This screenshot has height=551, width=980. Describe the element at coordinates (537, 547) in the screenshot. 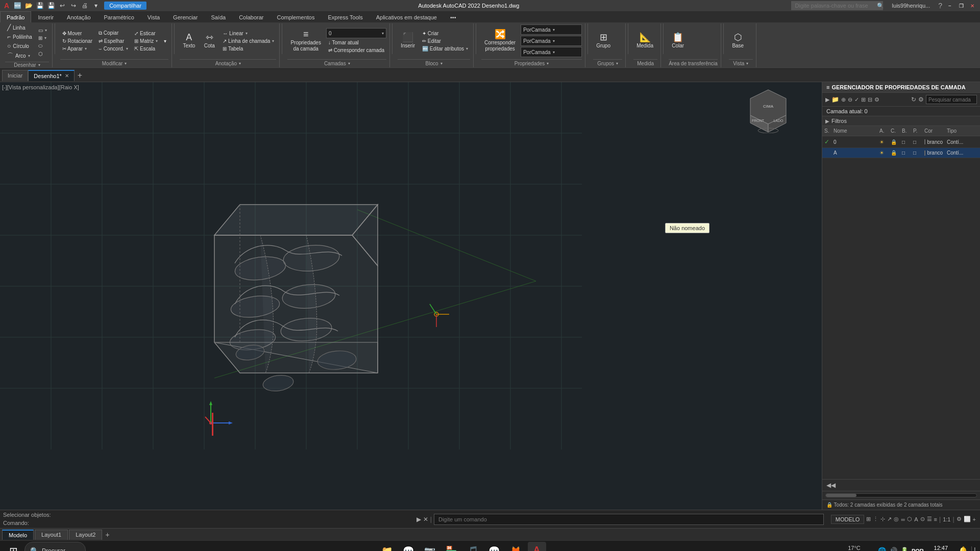

I see `task-autocad: A` at that location.